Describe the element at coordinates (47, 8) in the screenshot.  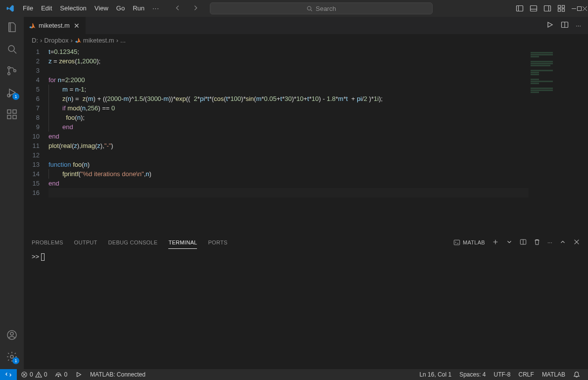
I see `menu-edit: Edit` at that location.